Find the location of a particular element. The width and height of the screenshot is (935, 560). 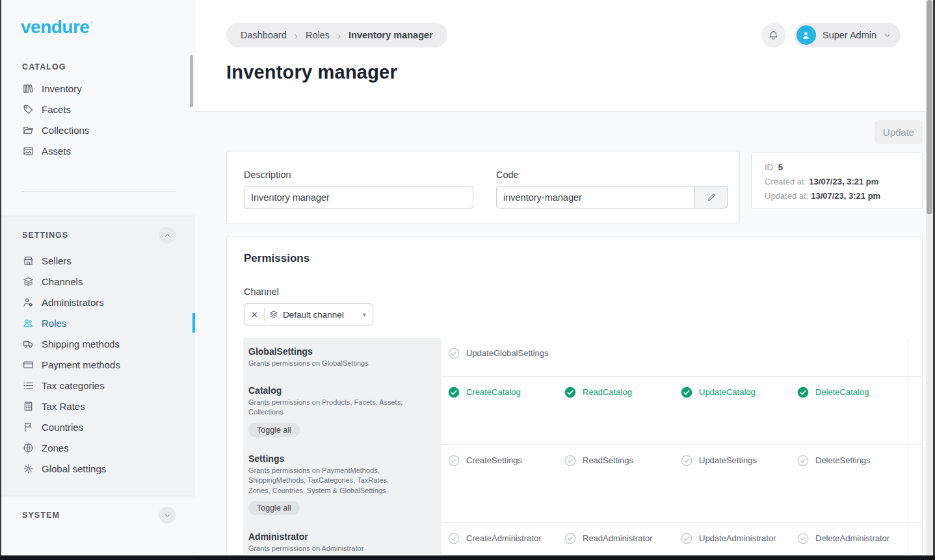

sidebar-item-channels: Channels is located at coordinates (98, 281).